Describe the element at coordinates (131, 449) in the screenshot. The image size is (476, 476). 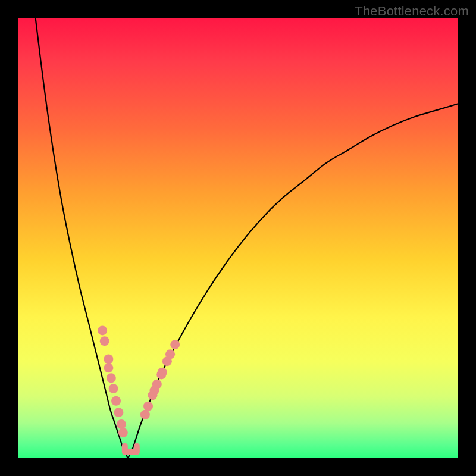
I see `bottom-bracket` at that location.